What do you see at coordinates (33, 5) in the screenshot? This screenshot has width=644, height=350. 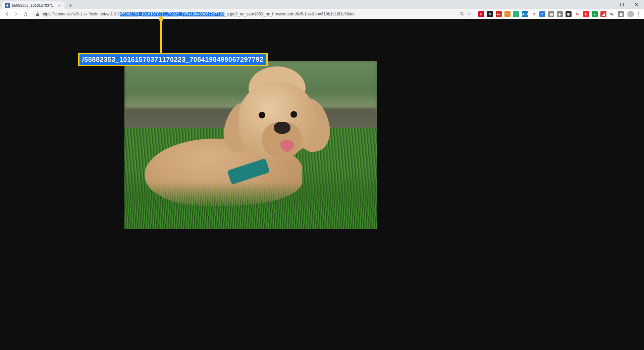 I see `browser-tab: 55882353_10161570371170223_ ×` at bounding box center [33, 5].